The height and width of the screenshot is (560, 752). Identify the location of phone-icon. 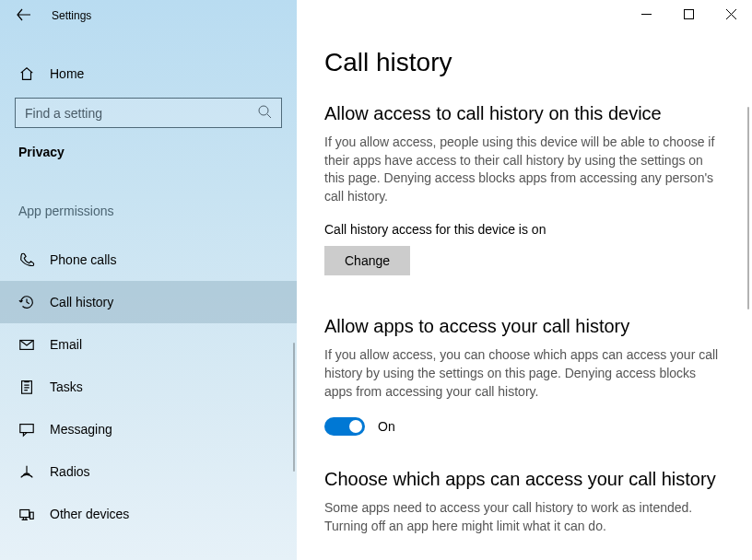
(27, 260).